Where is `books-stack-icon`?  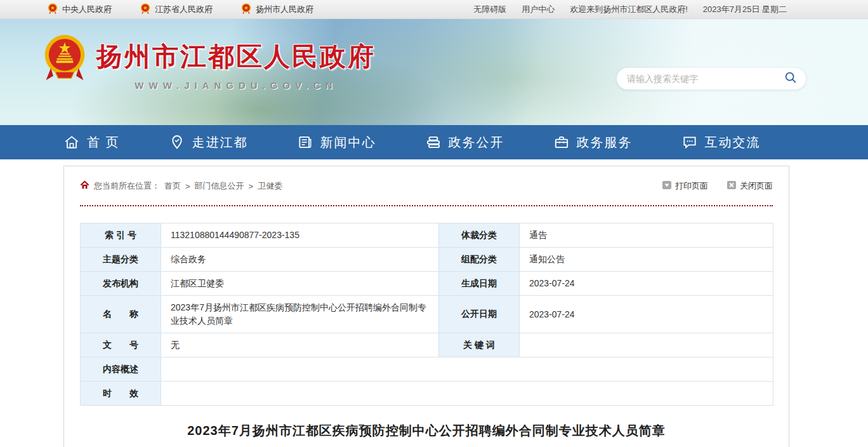
books-stack-icon is located at coordinates (433, 142).